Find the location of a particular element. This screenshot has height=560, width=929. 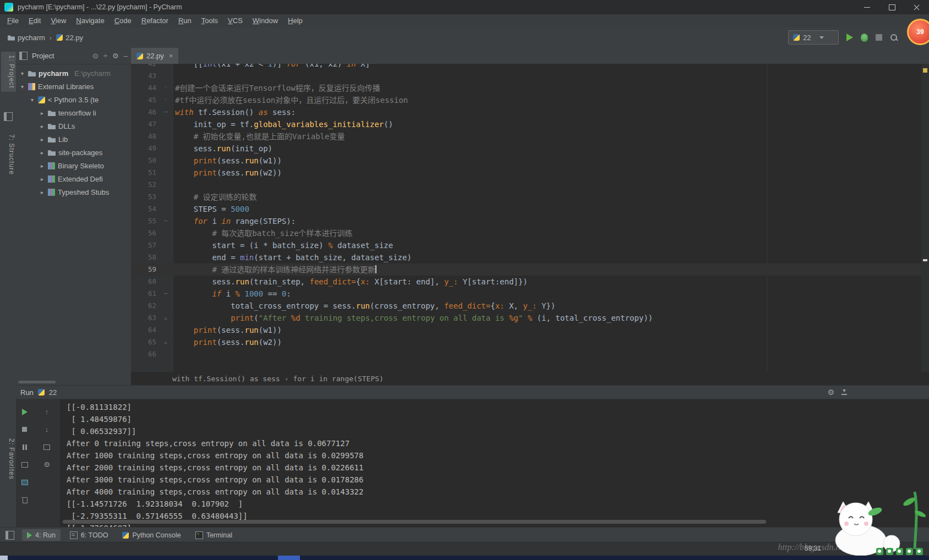

tree-item-typeshed-stubs: ▸Typeshed Stubs is located at coordinates (74, 192).